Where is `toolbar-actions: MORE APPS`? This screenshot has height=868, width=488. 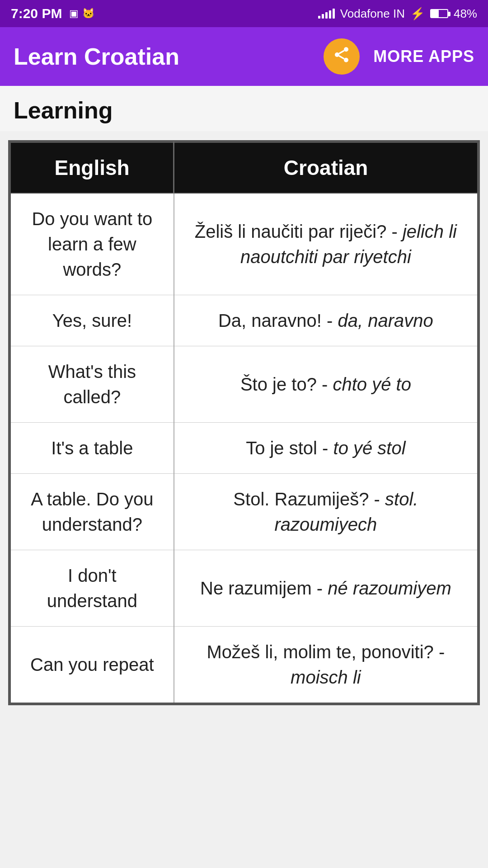
toolbar-actions: MORE APPS is located at coordinates (399, 57).